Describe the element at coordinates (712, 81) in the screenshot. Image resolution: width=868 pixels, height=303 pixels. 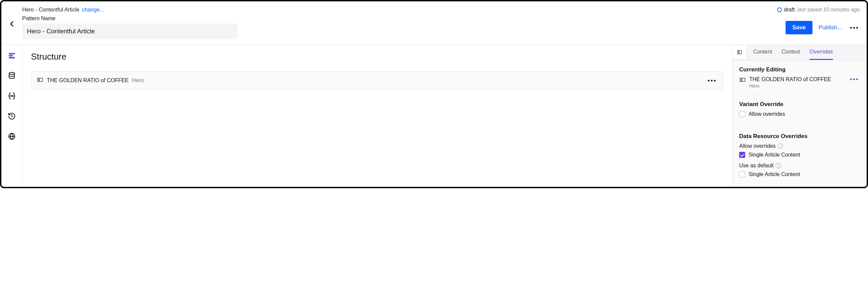
I see `structure-item-more` at that location.